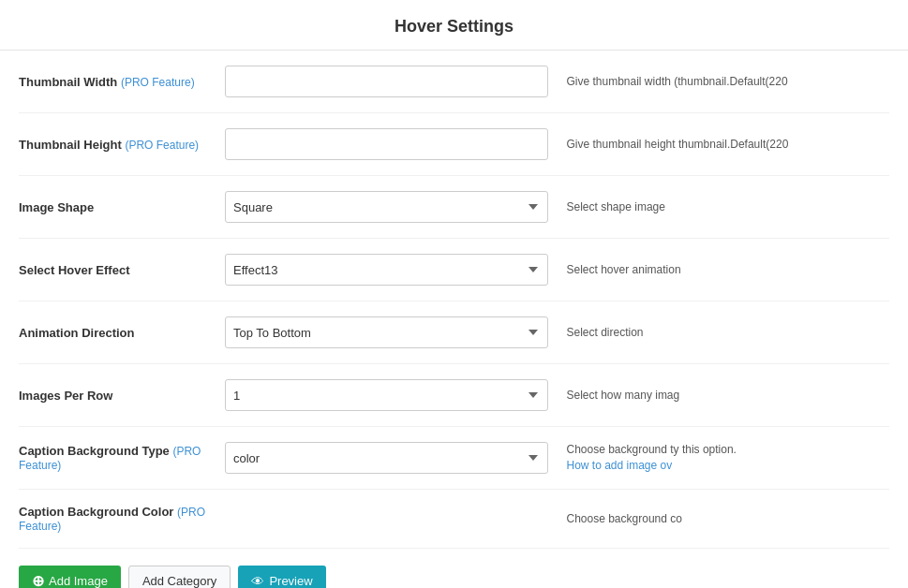  What do you see at coordinates (386, 207) in the screenshot?
I see `image-shape-control: Square Circle Rounded` at bounding box center [386, 207].